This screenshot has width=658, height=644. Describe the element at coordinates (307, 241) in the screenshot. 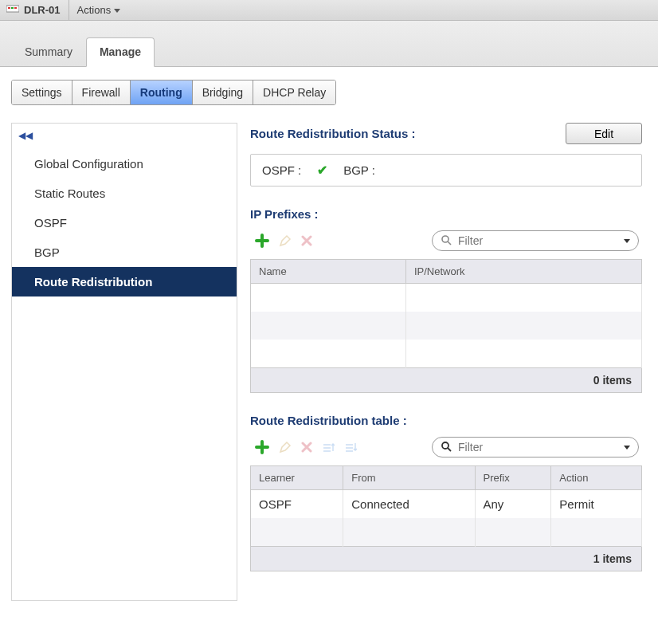

I see `delete-prefix-icon` at that location.